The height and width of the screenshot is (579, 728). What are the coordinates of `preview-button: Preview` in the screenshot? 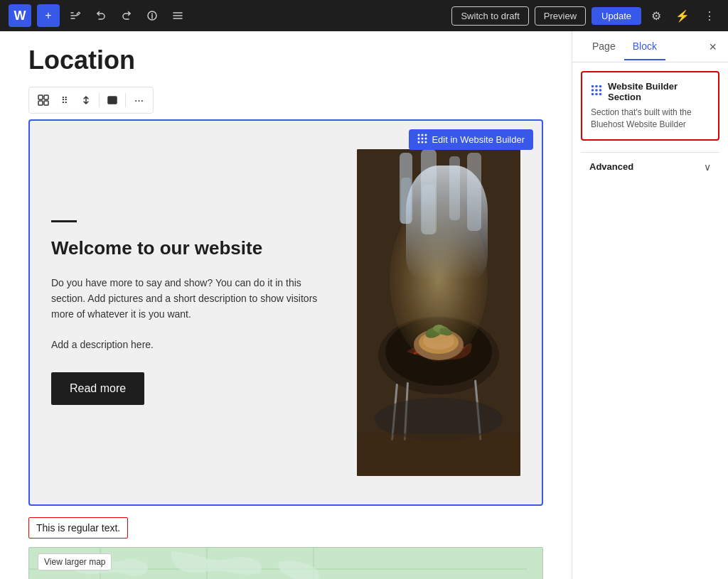 It's located at (560, 16).